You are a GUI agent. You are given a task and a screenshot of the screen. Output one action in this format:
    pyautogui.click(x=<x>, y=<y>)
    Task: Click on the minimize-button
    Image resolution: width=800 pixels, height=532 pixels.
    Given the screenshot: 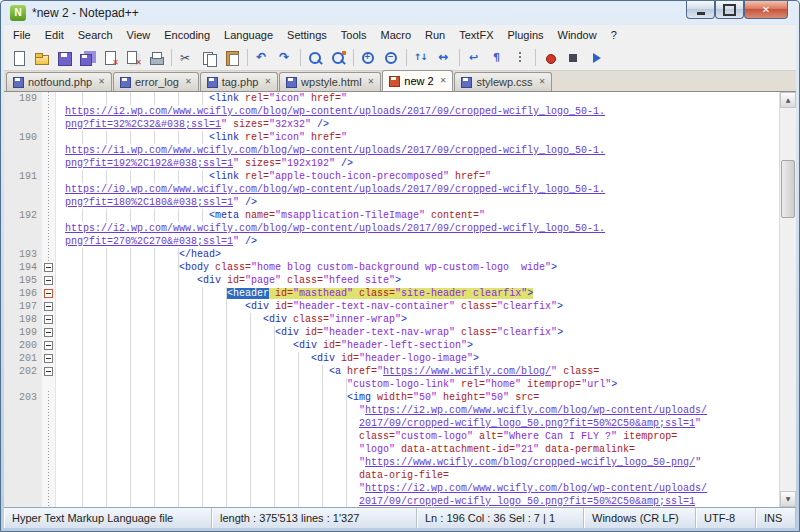 What is the action you would take?
    pyautogui.click(x=700, y=10)
    